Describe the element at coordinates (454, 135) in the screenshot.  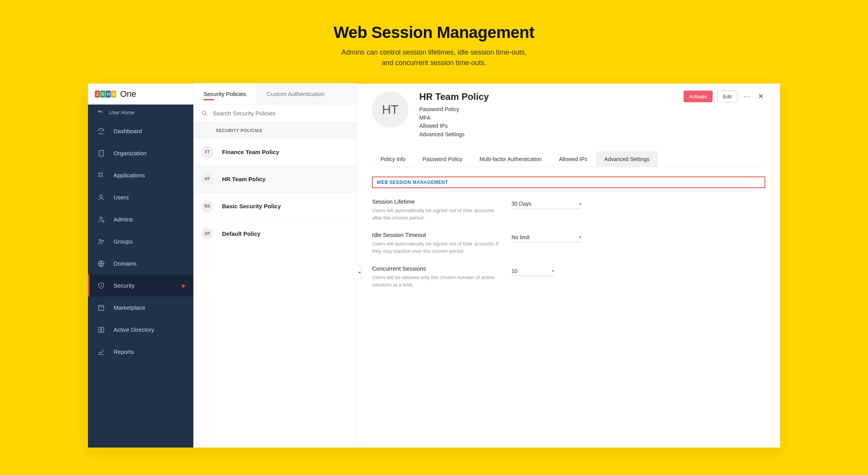
I see `detail-meta-line: Advanced Settings` at that location.